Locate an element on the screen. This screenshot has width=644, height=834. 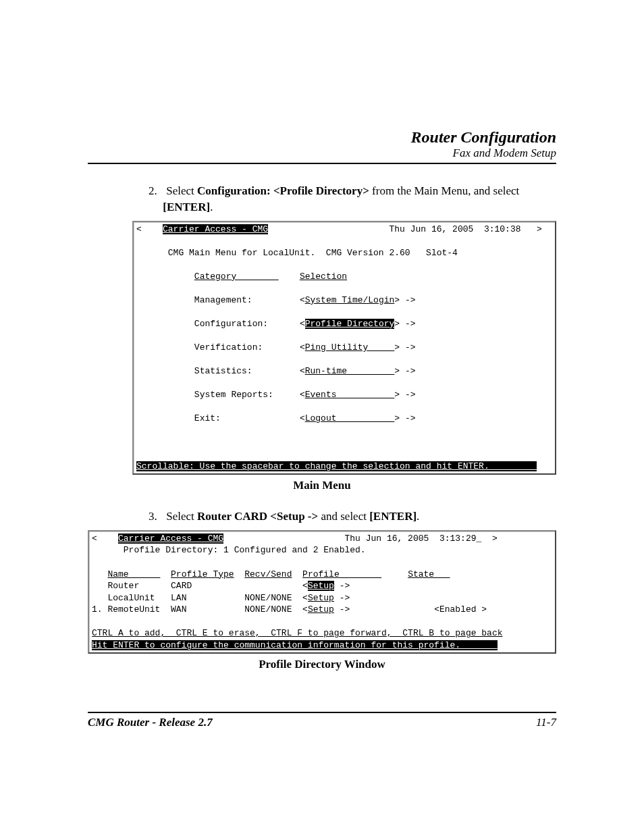
page-footer: CMG Router - Release 2.7 11-7 is located at coordinates (322, 723).